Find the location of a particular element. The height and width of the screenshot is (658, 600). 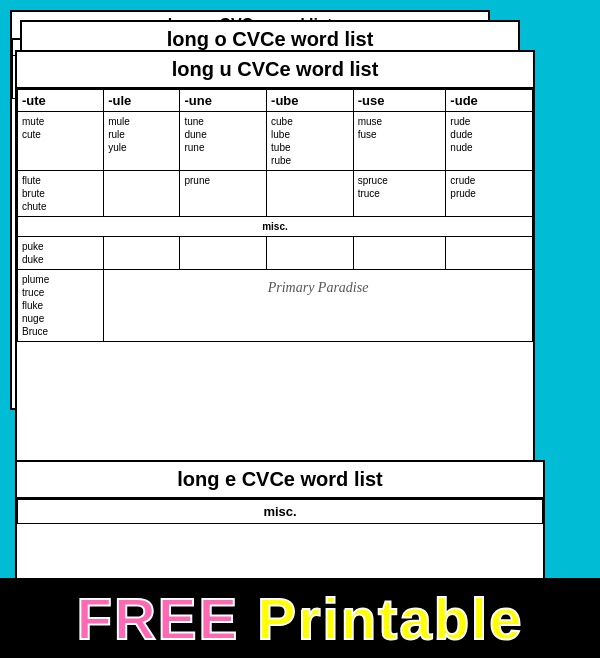

cell-une-2: prune is located at coordinates (224, 194).